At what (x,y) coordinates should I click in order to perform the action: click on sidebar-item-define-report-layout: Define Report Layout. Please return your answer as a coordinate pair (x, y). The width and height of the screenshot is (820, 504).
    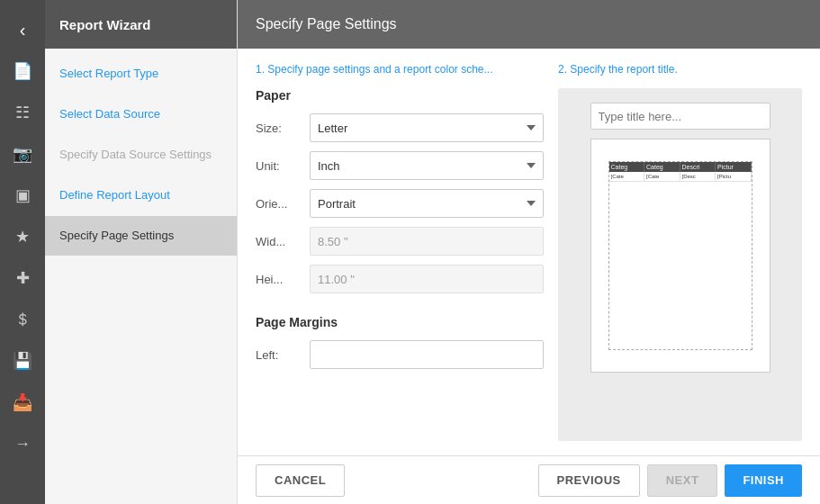
    Looking at the image, I should click on (140, 196).